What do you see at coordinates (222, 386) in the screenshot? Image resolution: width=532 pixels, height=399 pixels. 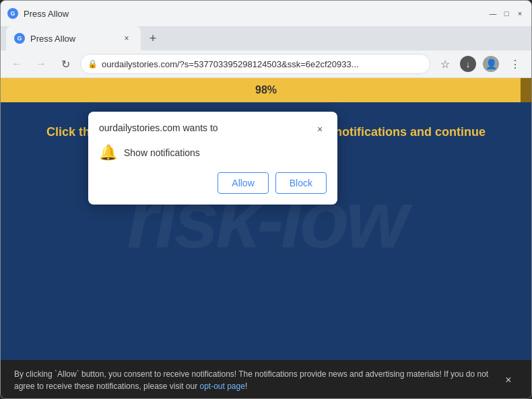 I see `opt-out-link: opt-out page` at bounding box center [222, 386].